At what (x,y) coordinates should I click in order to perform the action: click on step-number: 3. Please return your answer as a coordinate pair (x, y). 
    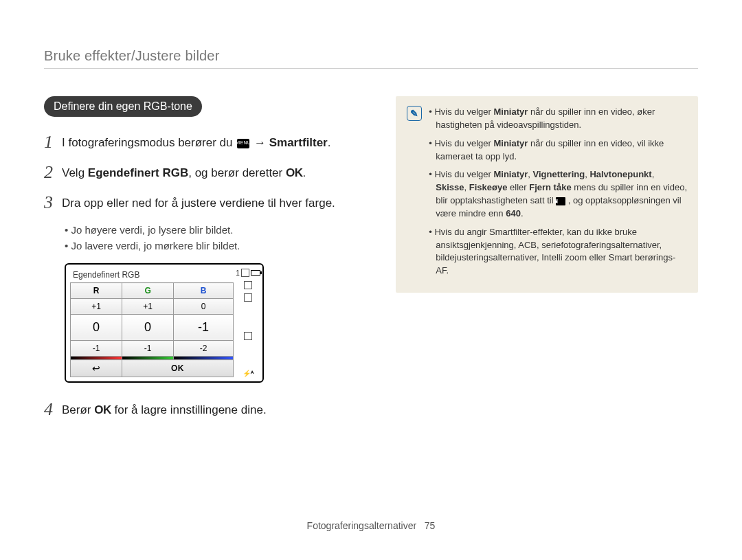
    Looking at the image, I should click on (53, 203).